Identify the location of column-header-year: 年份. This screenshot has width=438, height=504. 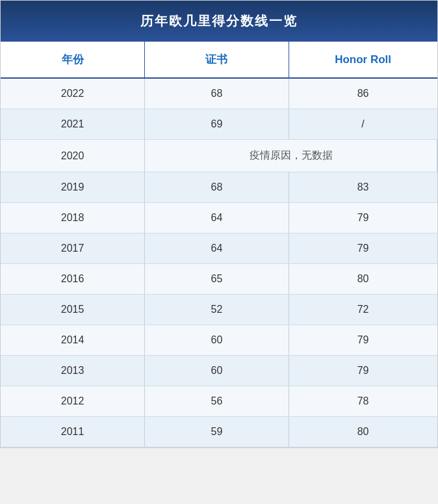
(73, 60).